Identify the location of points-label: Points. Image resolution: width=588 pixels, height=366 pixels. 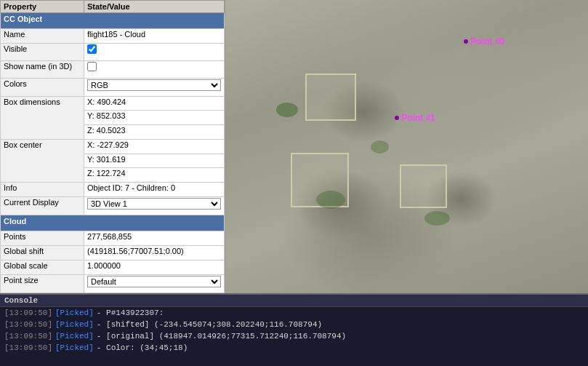
(42, 239).